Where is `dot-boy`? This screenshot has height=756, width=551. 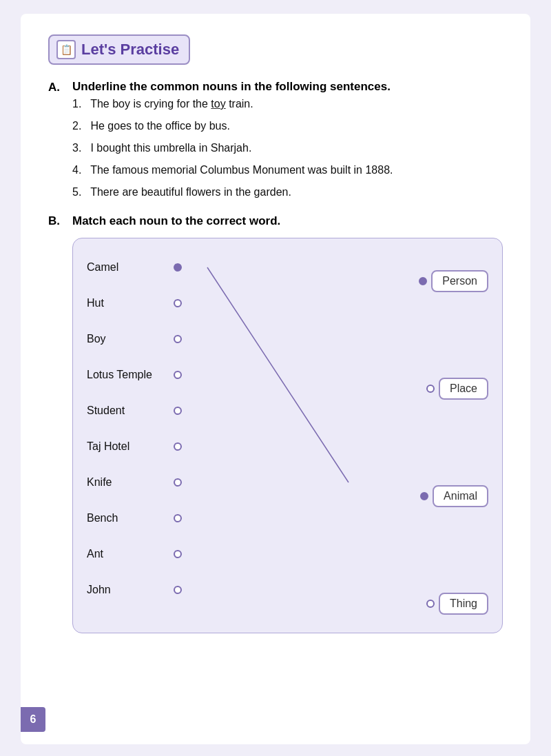 dot-boy is located at coordinates (178, 339).